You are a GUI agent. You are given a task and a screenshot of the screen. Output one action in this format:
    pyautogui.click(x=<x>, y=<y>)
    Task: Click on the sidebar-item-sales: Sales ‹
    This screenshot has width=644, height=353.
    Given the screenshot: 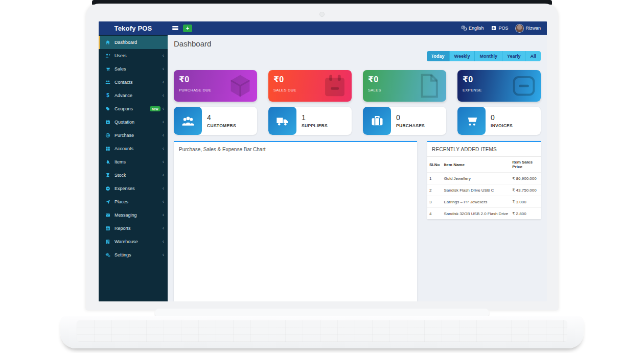 What is the action you would take?
    pyautogui.click(x=133, y=69)
    